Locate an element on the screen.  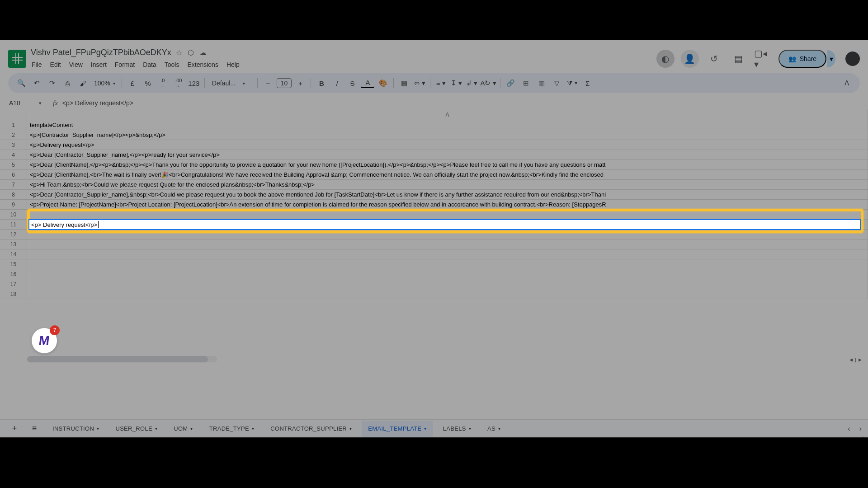
more-formats-button: 123 is located at coordinates (194, 83).